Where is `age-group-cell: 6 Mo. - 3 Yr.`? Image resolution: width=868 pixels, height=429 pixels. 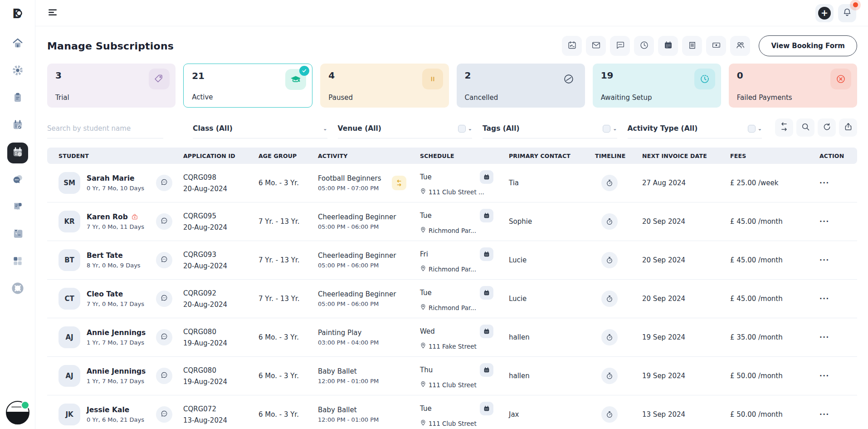 age-group-cell: 6 Mo. - 3 Yr. is located at coordinates (287, 183).